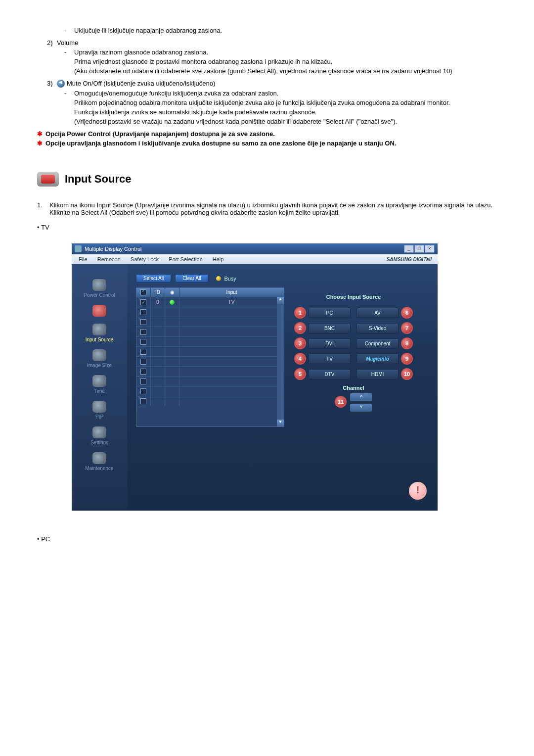 The height and width of the screenshot is (756, 534). Describe the element at coordinates (40, 143) in the screenshot. I see `star-icon: ✱` at that location.